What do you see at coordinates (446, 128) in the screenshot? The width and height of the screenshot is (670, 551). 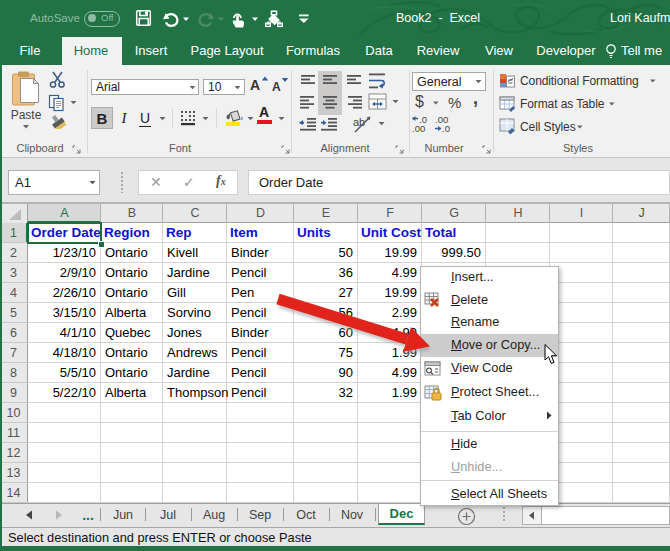 I see `svg-text: .0` at bounding box center [446, 128].